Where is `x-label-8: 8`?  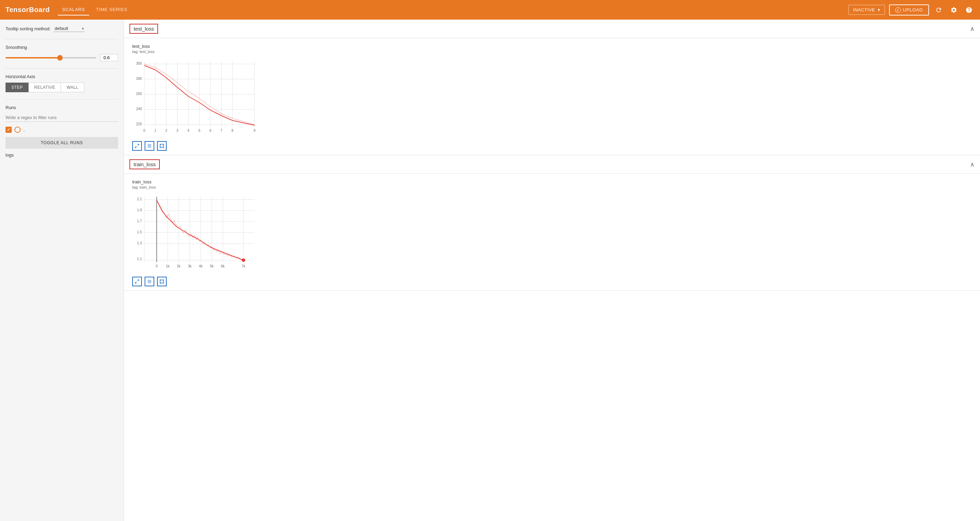
x-label-8: 8 is located at coordinates (232, 130).